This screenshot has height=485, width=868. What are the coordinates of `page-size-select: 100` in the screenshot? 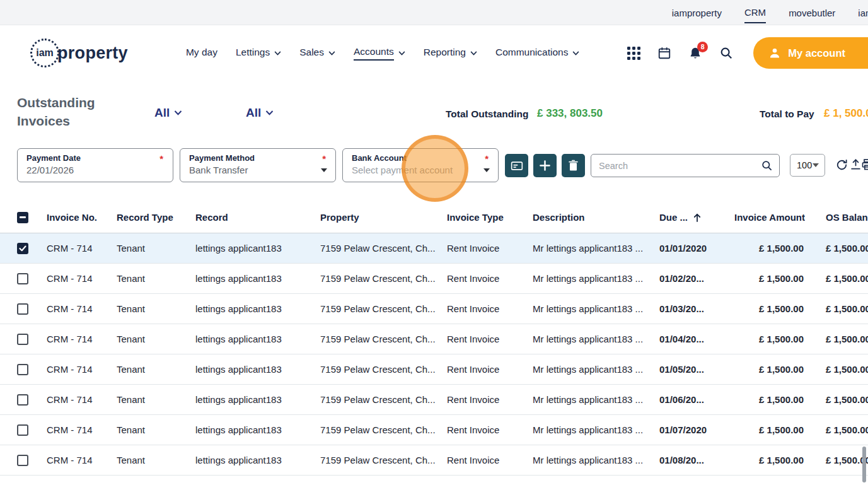 It's located at (807, 165).